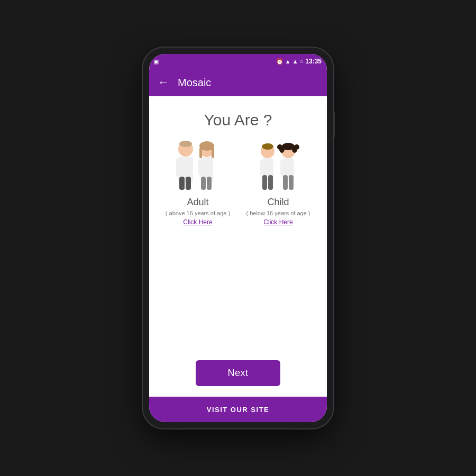 The image size is (476, 476). Describe the element at coordinates (278, 183) in the screenshot. I see `child-option-card: Child ( below 16 years of age ) Click He…` at that location.